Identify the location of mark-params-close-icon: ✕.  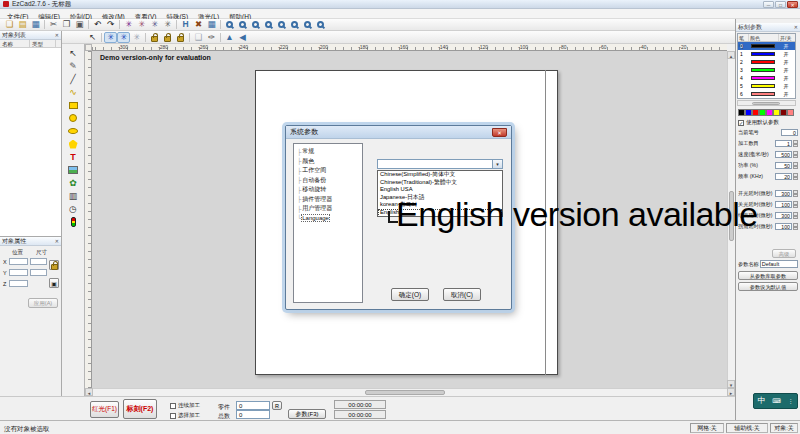
(796, 27).